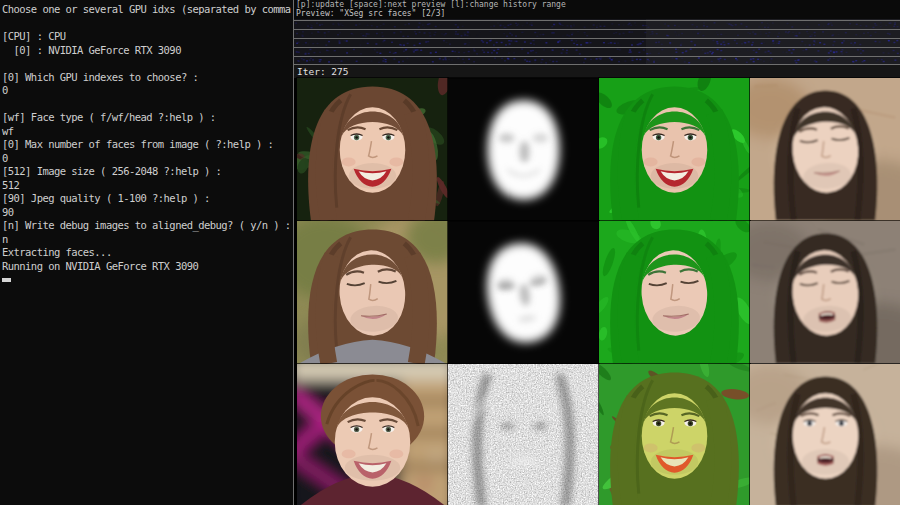 The height and width of the screenshot is (505, 900). Describe the element at coordinates (825, 292) in the screenshot. I see `preview-cell-r2c4` at that location.